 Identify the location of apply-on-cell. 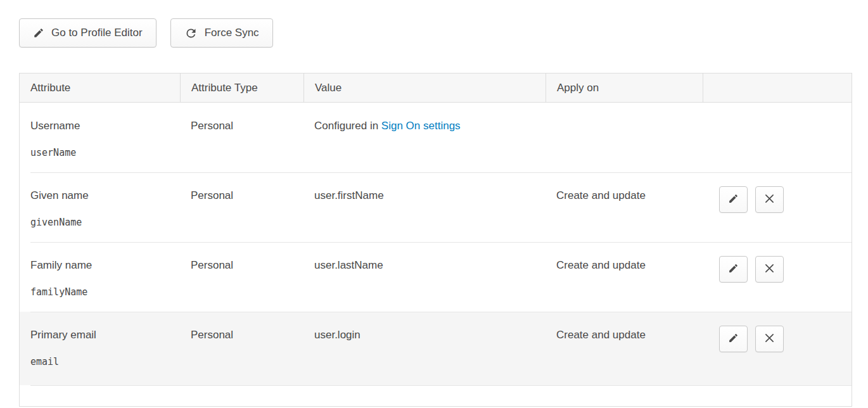
(624, 137).